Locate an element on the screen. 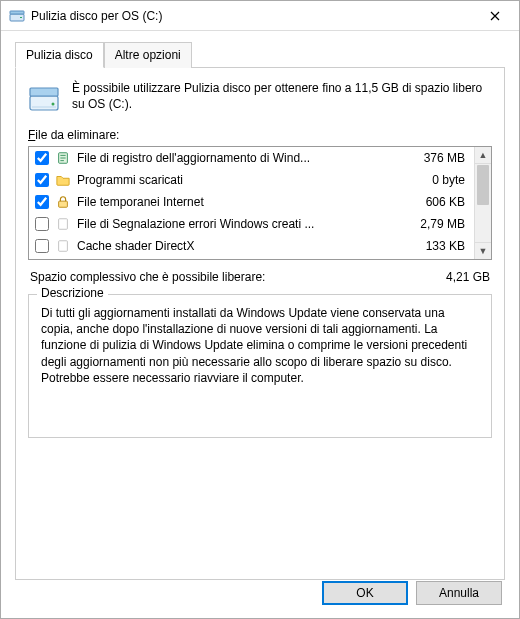 Image resolution: width=520 pixels, height=619 pixels. description-label: Descrizione is located at coordinates (72, 293).